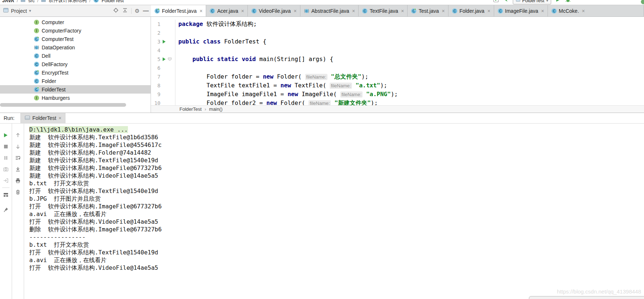  What do you see at coordinates (75, 56) in the screenshot?
I see `tree-item-Dell: CDell` at bounding box center [75, 56].